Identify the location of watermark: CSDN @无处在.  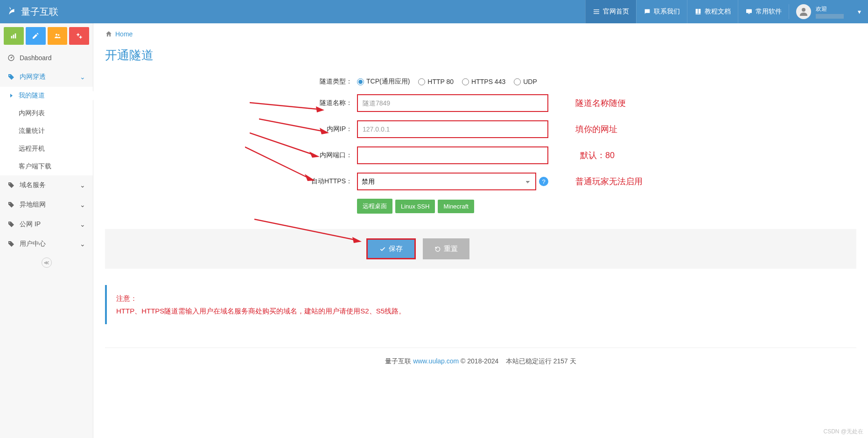
(843, 432).